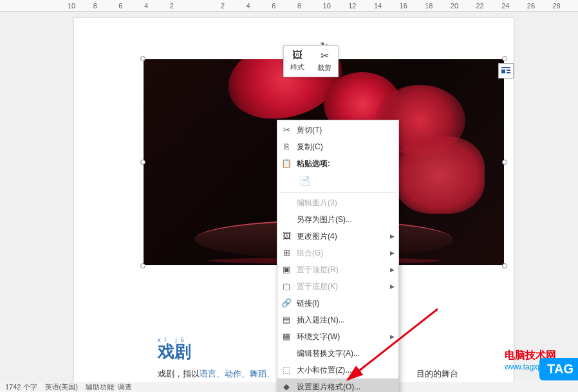 This screenshot has width=578, height=392. I want to click on cut-icon: ✂, so click(286, 130).